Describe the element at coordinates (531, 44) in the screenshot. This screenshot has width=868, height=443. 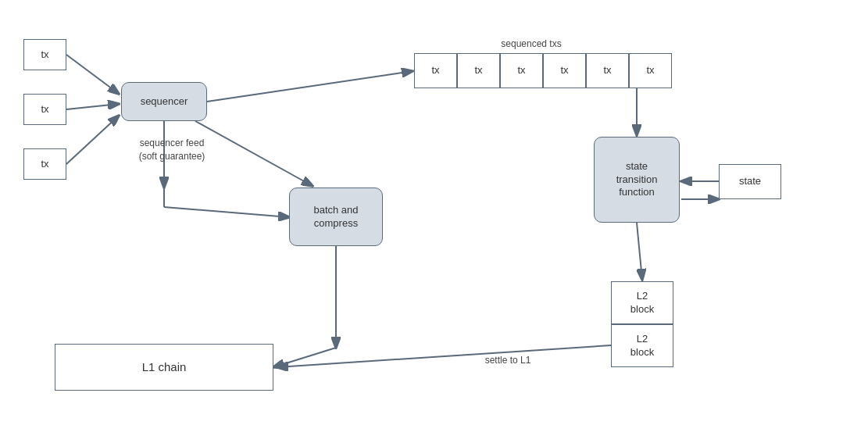
I see `sequenced-txs-label: sequenced txs` at that location.